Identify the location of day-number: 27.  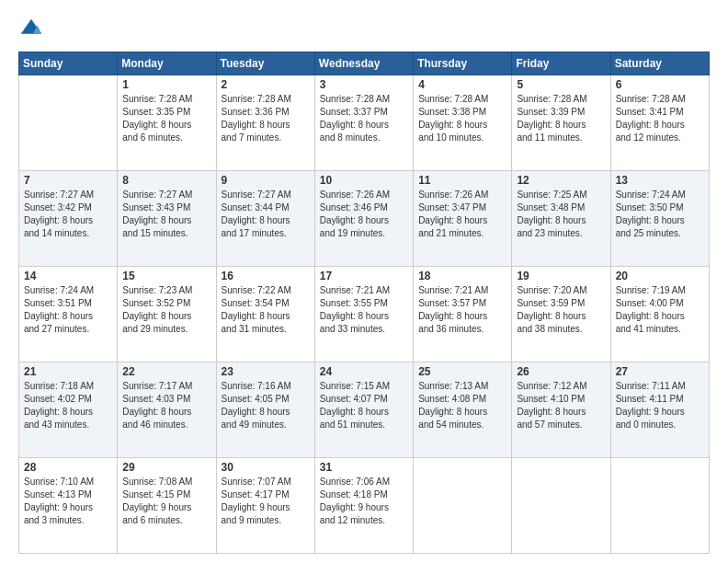
(660, 372).